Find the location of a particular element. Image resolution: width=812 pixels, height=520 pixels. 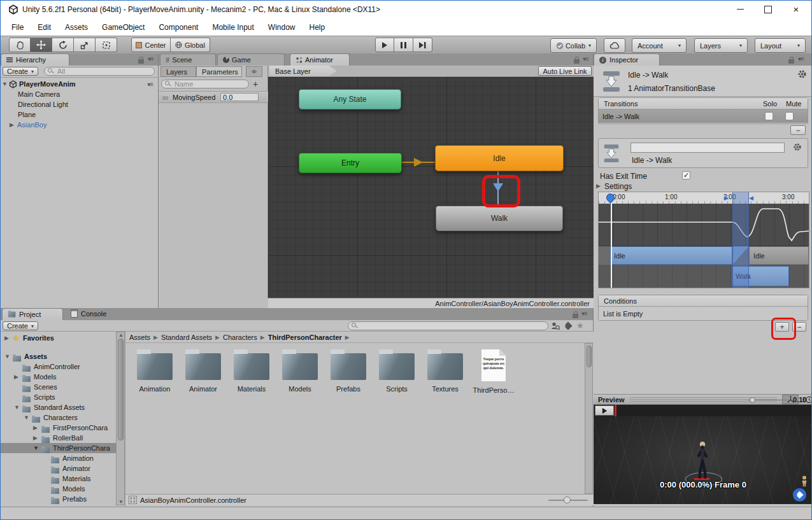

idle-clip-bar: Idle is located at coordinates (671, 256).